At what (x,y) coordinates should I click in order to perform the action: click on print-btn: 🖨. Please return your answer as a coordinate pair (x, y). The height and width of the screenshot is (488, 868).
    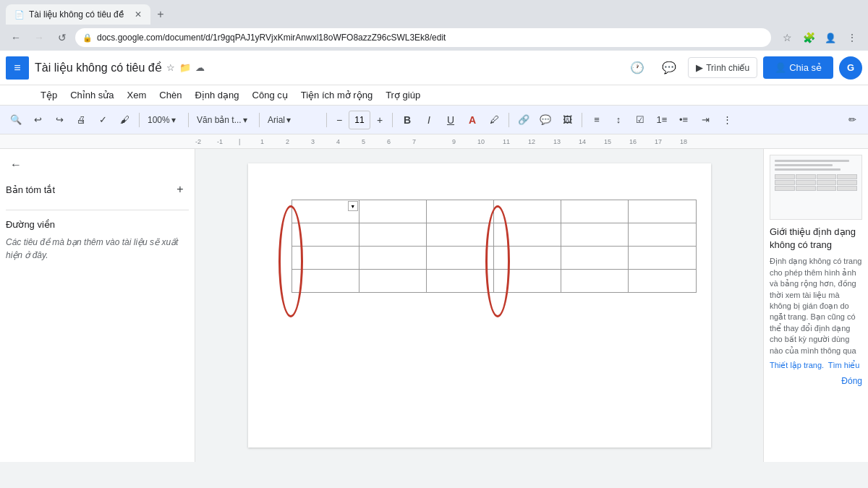
    Looking at the image, I should click on (81, 120).